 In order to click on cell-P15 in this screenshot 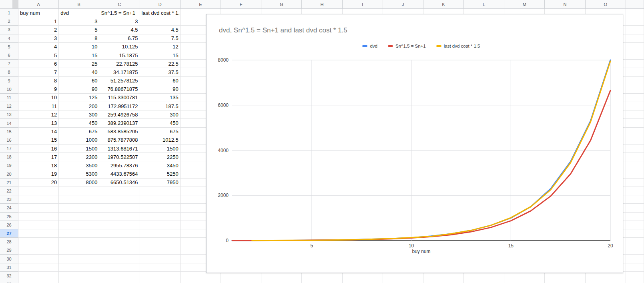, I will do `click(635, 132)`.